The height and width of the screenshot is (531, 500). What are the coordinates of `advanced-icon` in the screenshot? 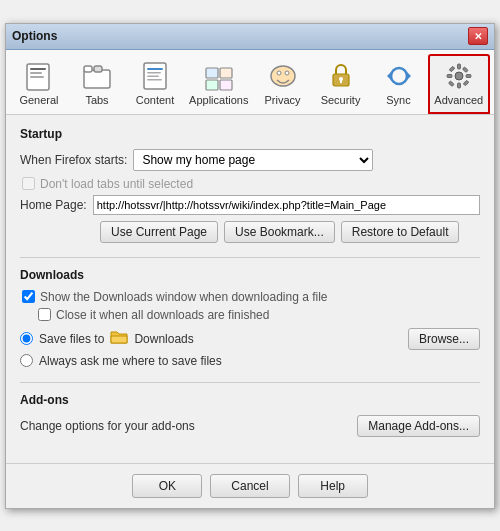 It's located at (459, 76).